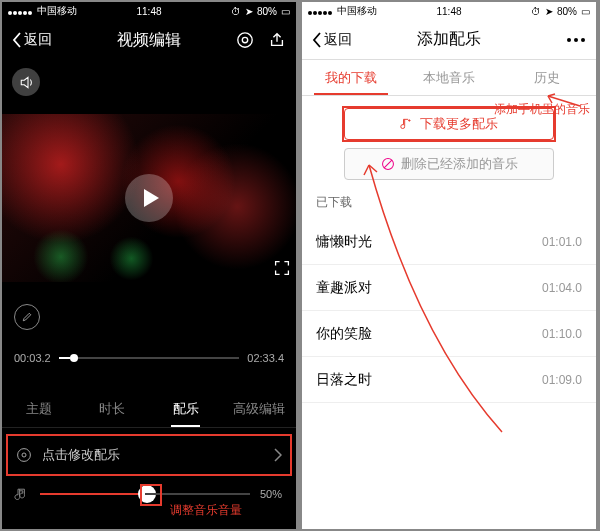 Image resolution: width=600 pixels, height=531 pixels. What do you see at coordinates (282, 268) in the screenshot?
I see `fullscreen-button` at bounding box center [282, 268].